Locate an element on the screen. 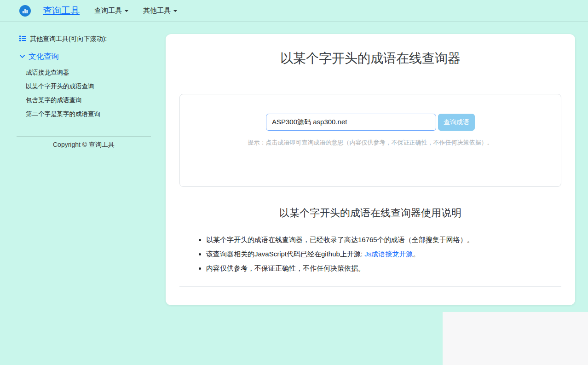  instruction-text: 。 is located at coordinates (416, 254).